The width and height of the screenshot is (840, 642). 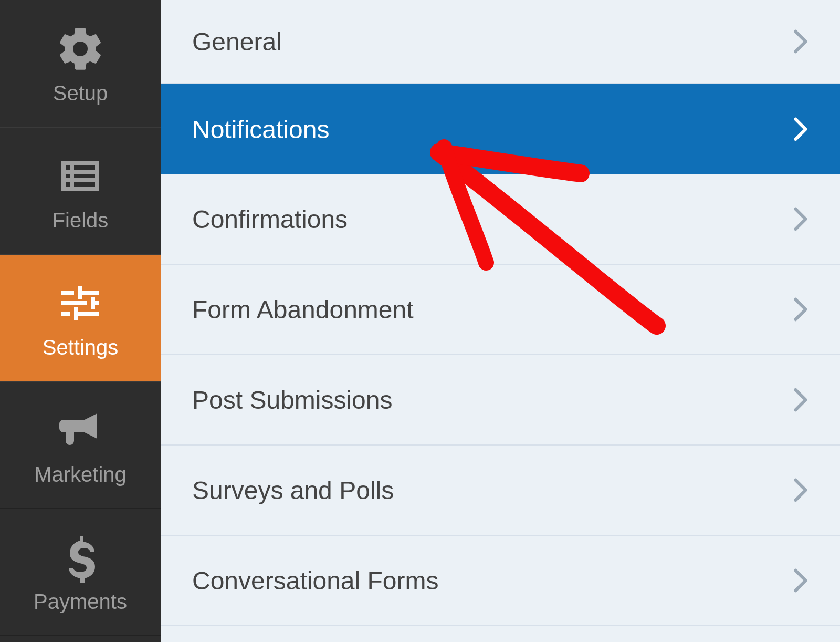 I want to click on dollar-icon, so click(x=80, y=557).